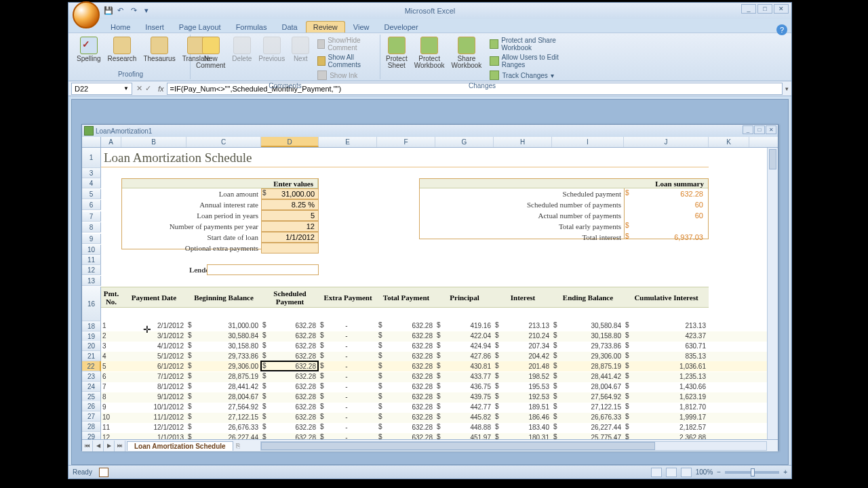  I want to click on row-header-26: 26, so click(92, 407).